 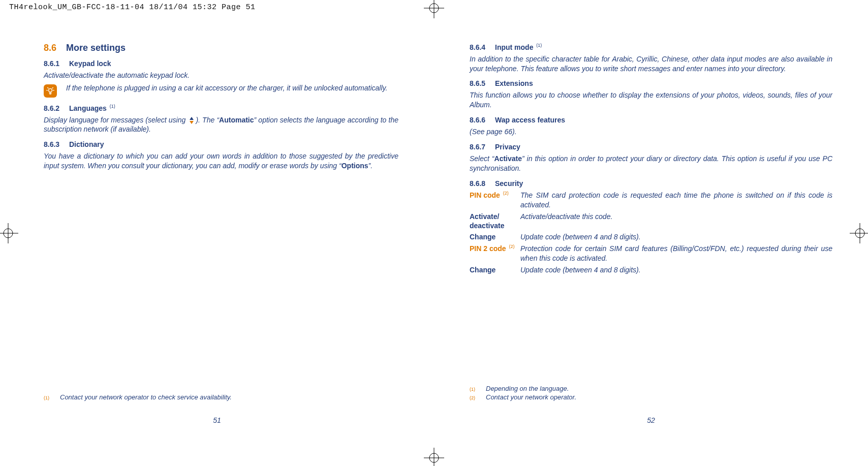 I want to click on subsection-8-6-2-heading: 8.6.2 Languages (1), so click(x=221, y=108).